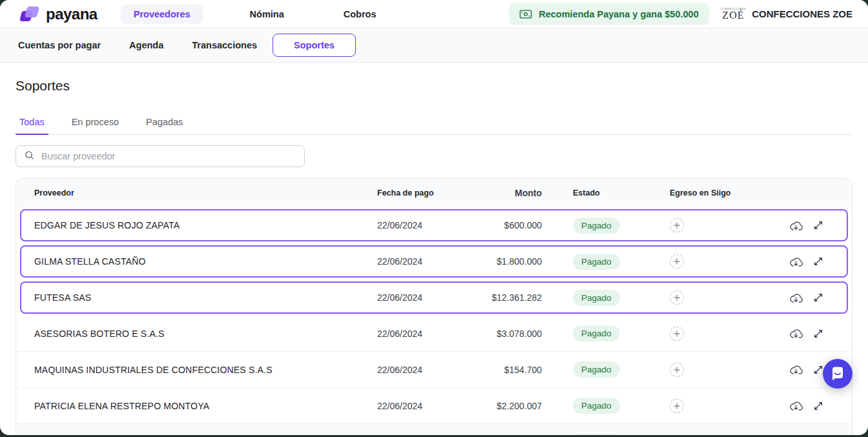  Describe the element at coordinates (434, 225) in the screenshot. I see `table-row: EDGAR DE JESUS ROJO ZAPATA 22/06/2024 $6…` at that location.